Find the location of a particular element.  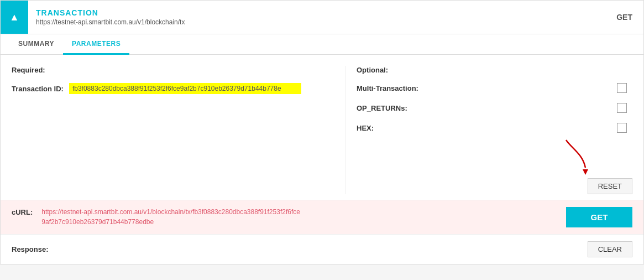

arrow-annotation is located at coordinates (494, 159).